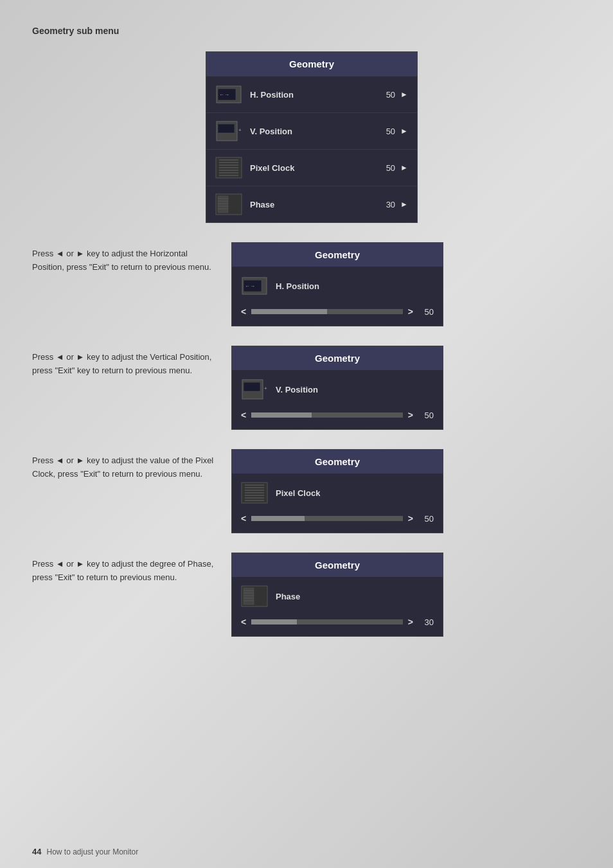 The height and width of the screenshot is (868, 613). What do you see at coordinates (327, 622) in the screenshot?
I see `sub-ph-slider-track` at bounding box center [327, 622].